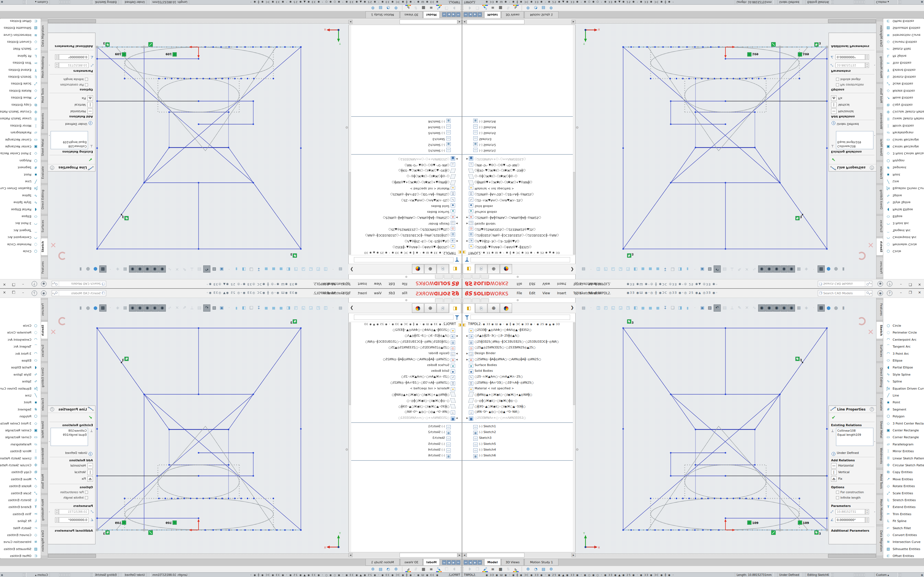 This screenshot has width=924, height=577. I want to click on tab-sheet-metal: Sheet Metal, so click(880, 147).